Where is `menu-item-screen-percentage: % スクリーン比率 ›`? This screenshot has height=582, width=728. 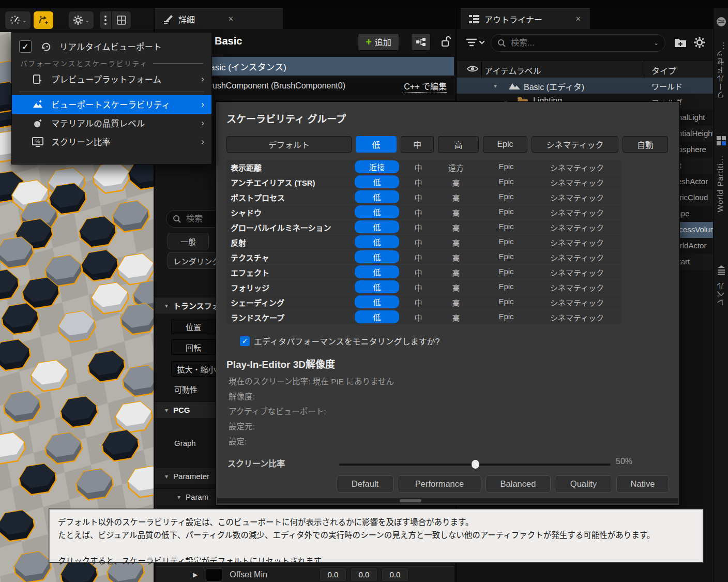
menu-item-screen-percentage: % スクリーン比率 › is located at coordinates (112, 142).